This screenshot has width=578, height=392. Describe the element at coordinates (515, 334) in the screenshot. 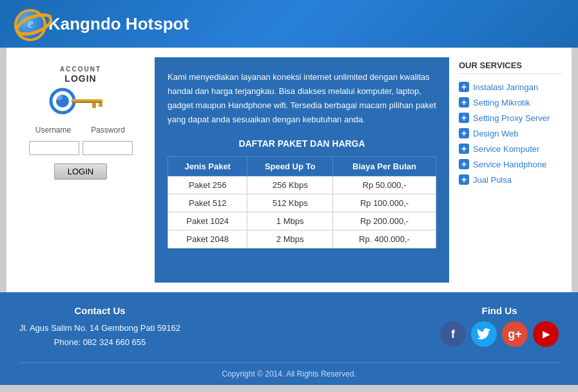

I see `googleplus-icon: g+` at that location.